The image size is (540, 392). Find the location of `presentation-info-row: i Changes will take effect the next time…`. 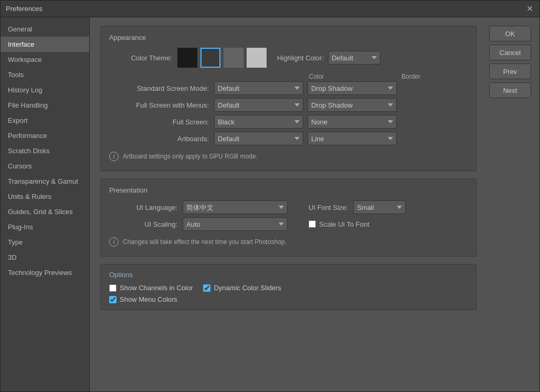

presentation-info-row: i Changes will take effect the next time… is located at coordinates (289, 241).